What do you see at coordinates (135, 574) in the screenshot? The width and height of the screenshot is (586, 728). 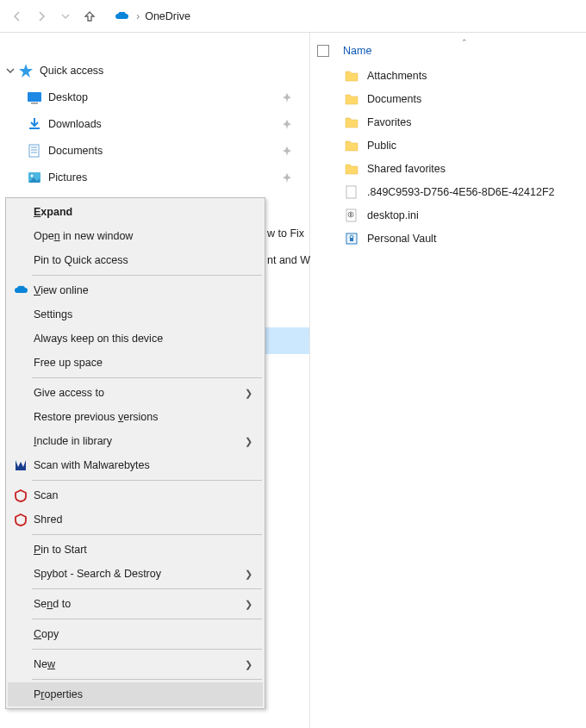 I see `menu-item: Spybot - Search & Destroy❯` at bounding box center [135, 574].